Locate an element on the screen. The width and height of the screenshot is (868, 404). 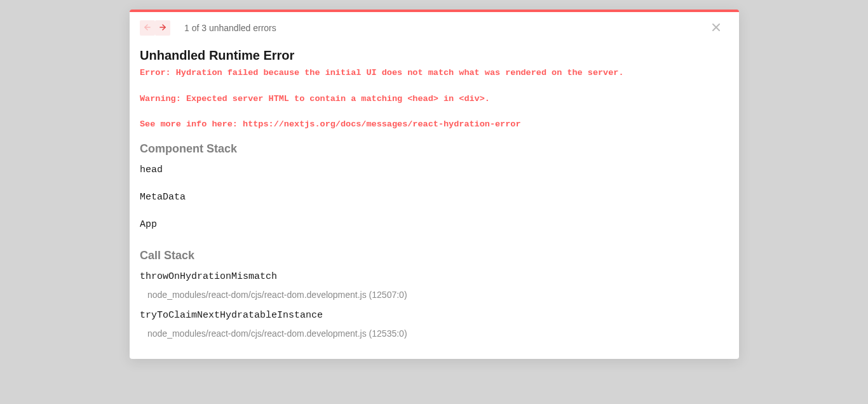
component-stack-heading: Component Stack is located at coordinates (435, 149).